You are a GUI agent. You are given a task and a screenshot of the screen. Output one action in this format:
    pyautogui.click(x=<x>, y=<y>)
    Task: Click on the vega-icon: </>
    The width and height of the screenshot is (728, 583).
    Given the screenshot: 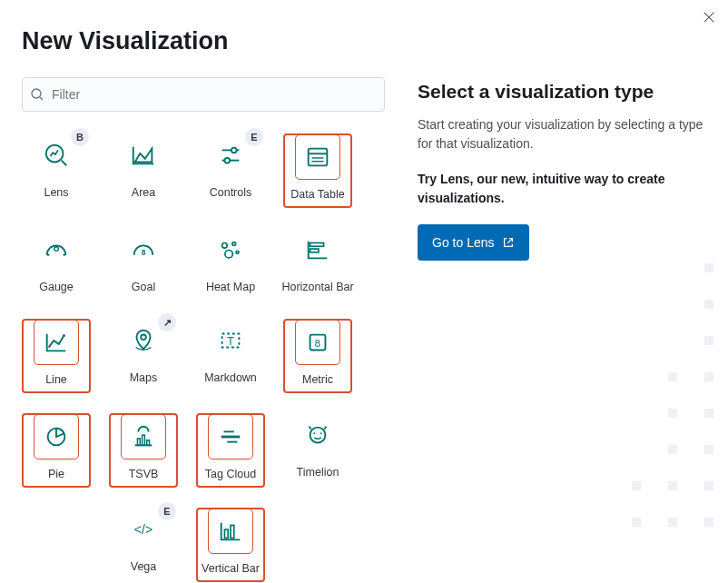 What is the action you would take?
    pyautogui.click(x=143, y=529)
    